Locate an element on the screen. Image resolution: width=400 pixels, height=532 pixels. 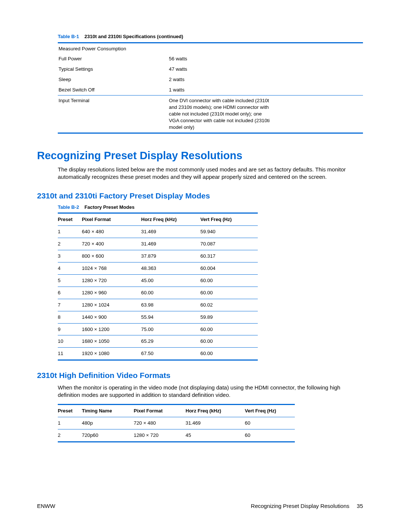
table-cell: 720 × 480 is located at coordinates (160, 423).